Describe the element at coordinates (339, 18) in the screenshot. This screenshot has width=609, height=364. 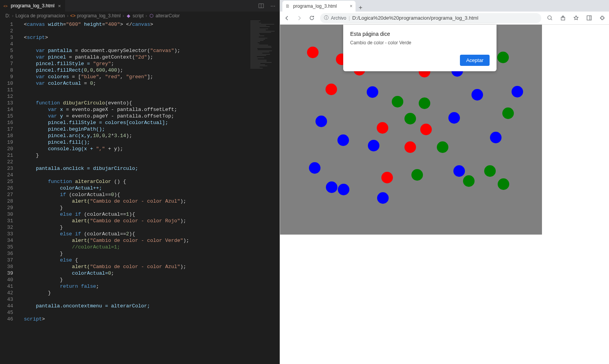
I see `address-prefix: Archivo` at that location.